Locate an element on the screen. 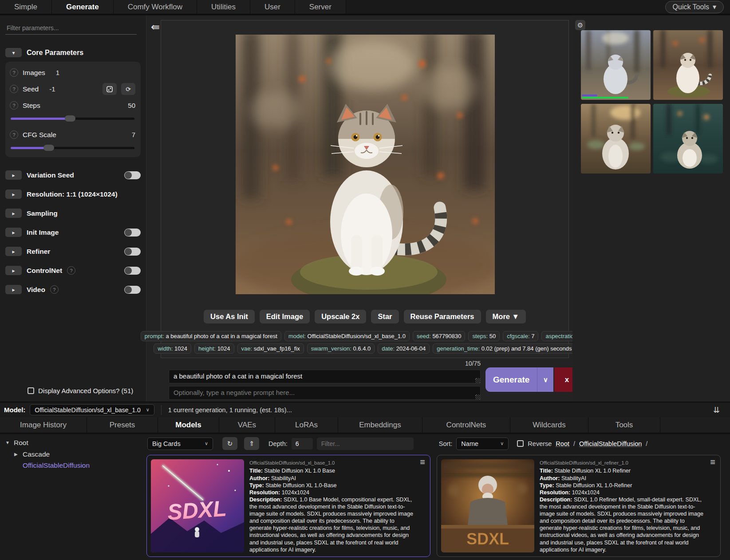 This screenshot has width=730, height=560. cfg-slider-knob is located at coordinates (49, 148).